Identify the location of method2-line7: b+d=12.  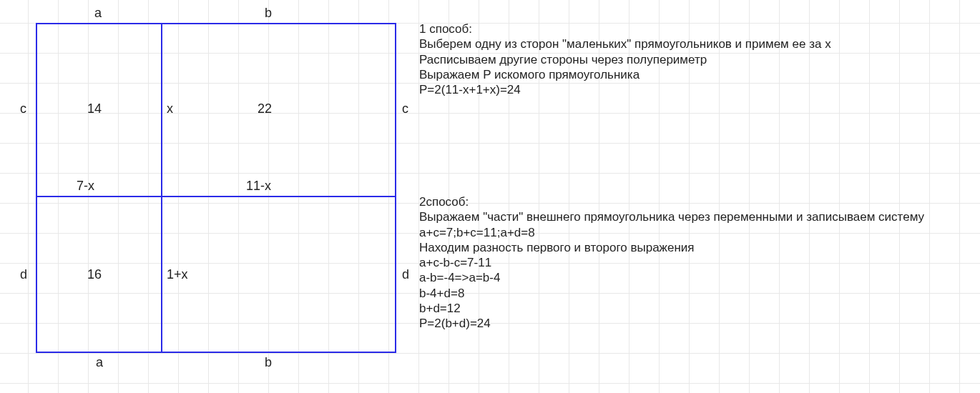
(672, 309).